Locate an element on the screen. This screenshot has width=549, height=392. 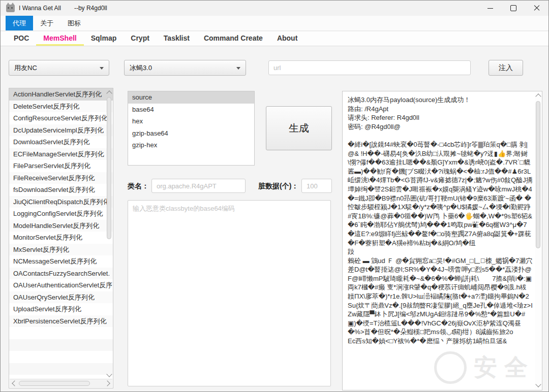
inject-button-label: 注入 is located at coordinates (506, 68).